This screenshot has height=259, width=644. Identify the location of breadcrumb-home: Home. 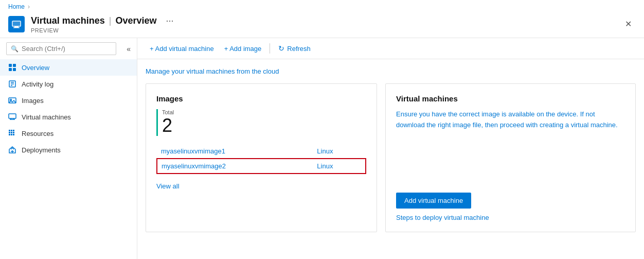
(16, 7).